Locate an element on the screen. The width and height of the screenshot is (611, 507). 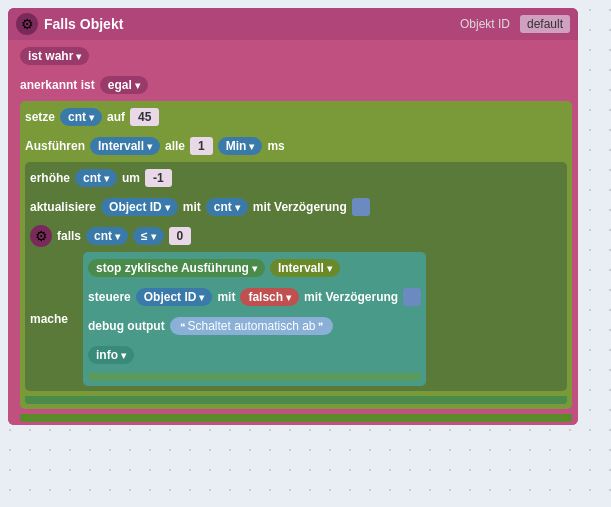
zero-value: 0 is located at coordinates (180, 236).